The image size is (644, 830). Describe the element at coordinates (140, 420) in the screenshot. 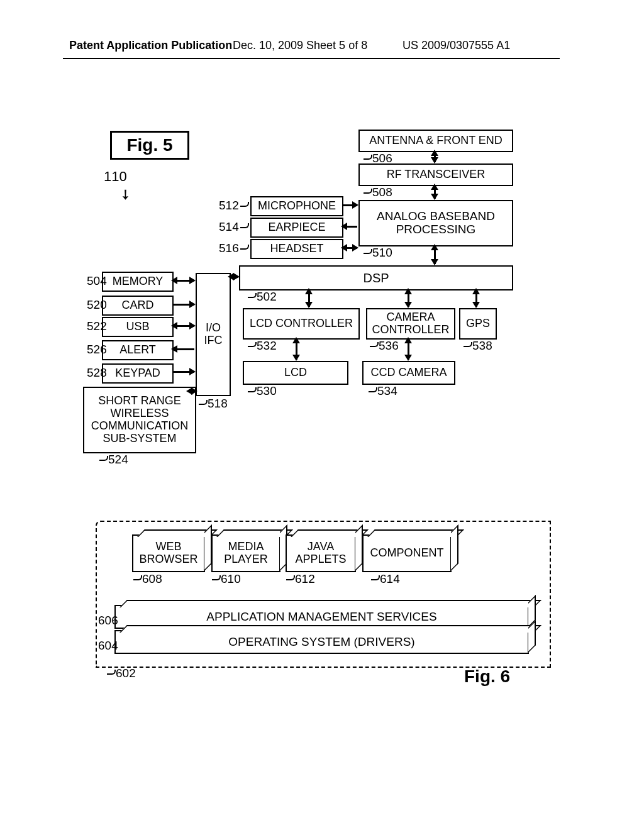

I see `block-short-range-wireless: SHORT RANGE WIRELESS COMMUNICATION SUB-S…` at that location.